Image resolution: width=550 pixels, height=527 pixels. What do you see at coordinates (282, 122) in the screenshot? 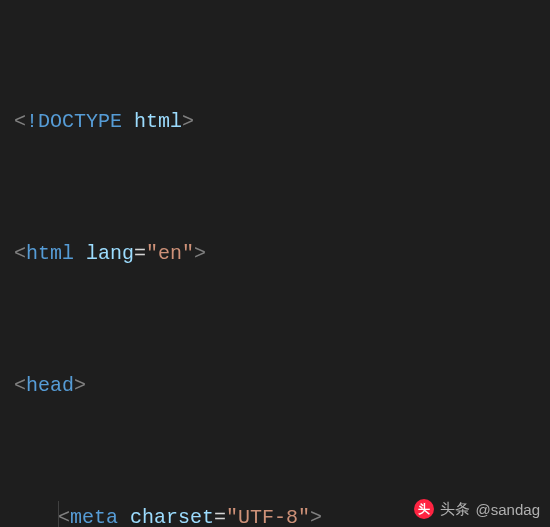
I see `code-line-doctype: <!DOCTYPE html>` at bounding box center [282, 122].